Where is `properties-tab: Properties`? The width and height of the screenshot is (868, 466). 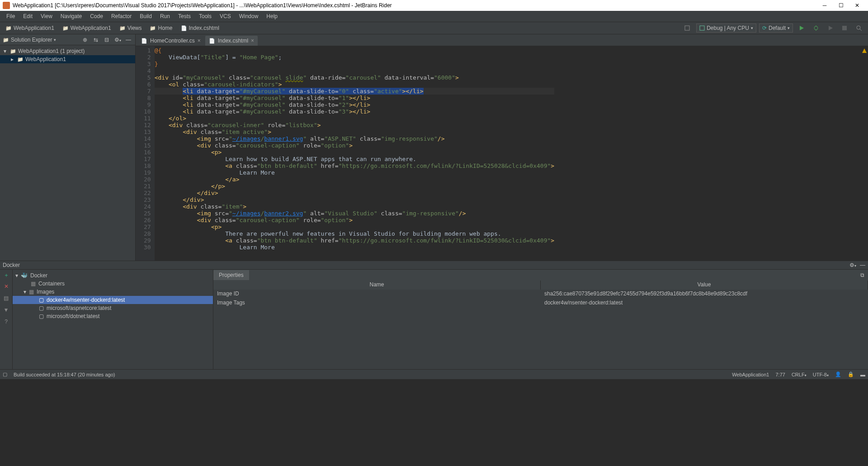 properties-tab: Properties is located at coordinates (231, 275).